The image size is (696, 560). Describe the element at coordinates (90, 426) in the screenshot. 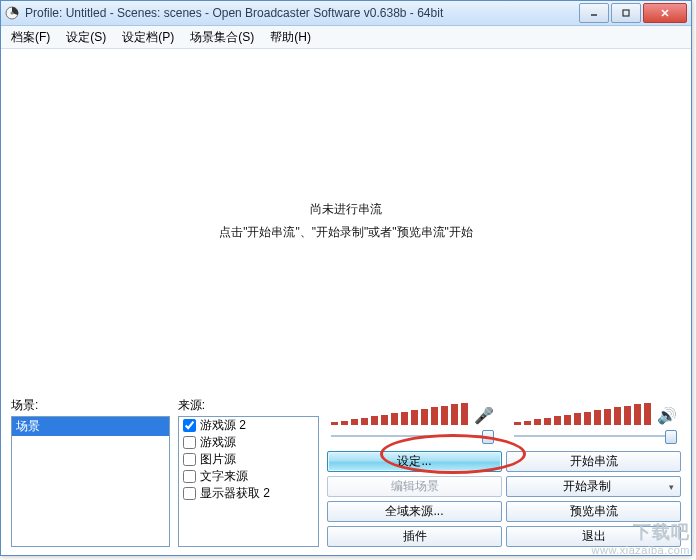

I see `scene-item: 场景` at that location.